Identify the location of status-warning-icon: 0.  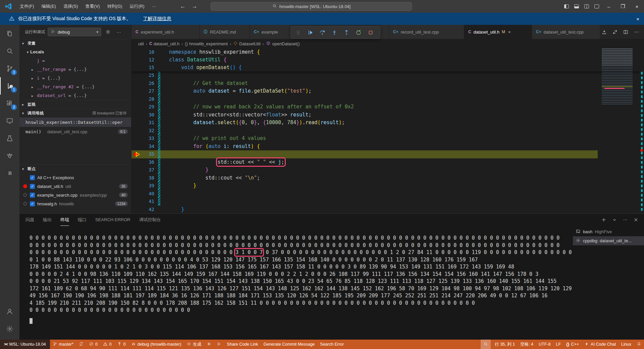
(107, 344).